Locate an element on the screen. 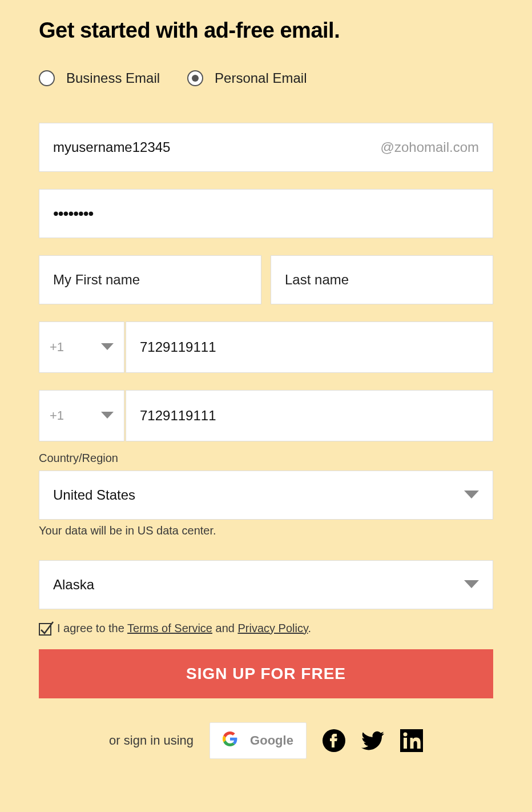 This screenshot has height=812, width=532. phone-number-value-1: 7129119111 is located at coordinates (178, 347).